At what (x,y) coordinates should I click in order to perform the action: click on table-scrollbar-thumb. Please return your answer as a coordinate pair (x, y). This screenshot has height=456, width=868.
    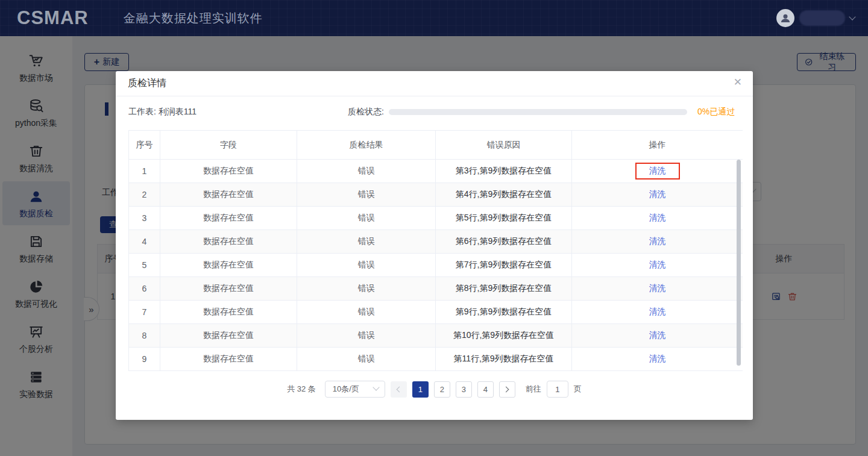
    Looking at the image, I should click on (739, 263).